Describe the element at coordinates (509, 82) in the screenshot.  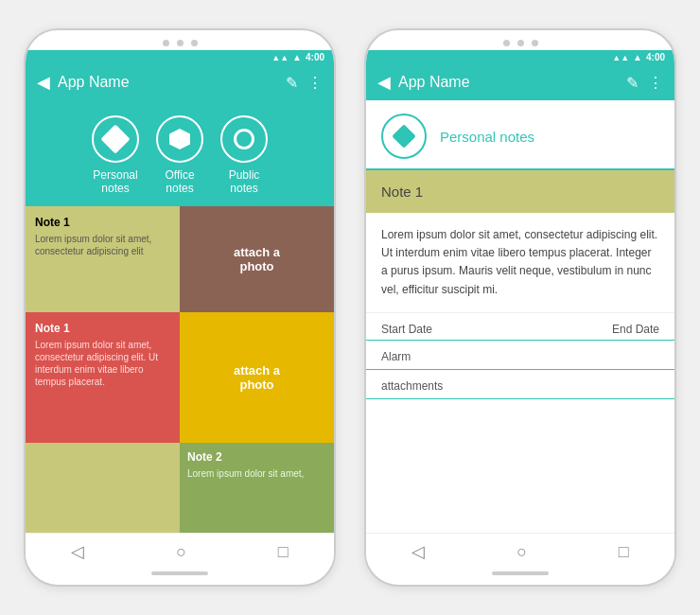
I see `right-app-title: App Name` at that location.